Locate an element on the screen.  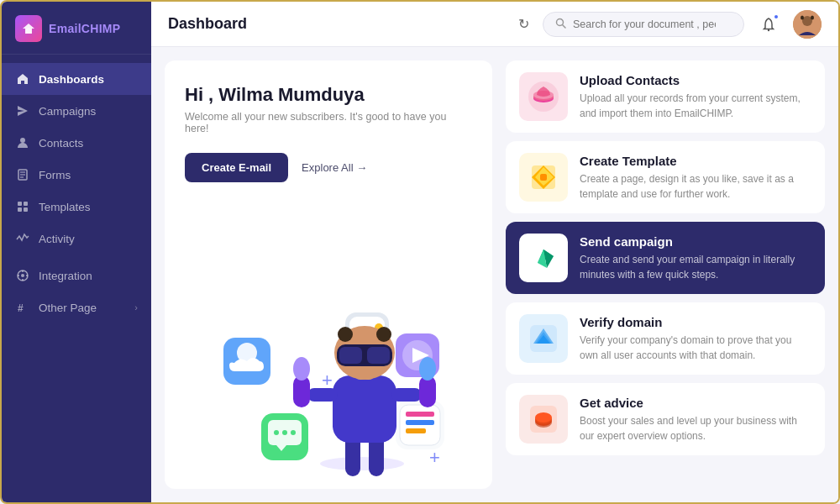
sidebar-item-contacts: Contacts is located at coordinates (76, 143).